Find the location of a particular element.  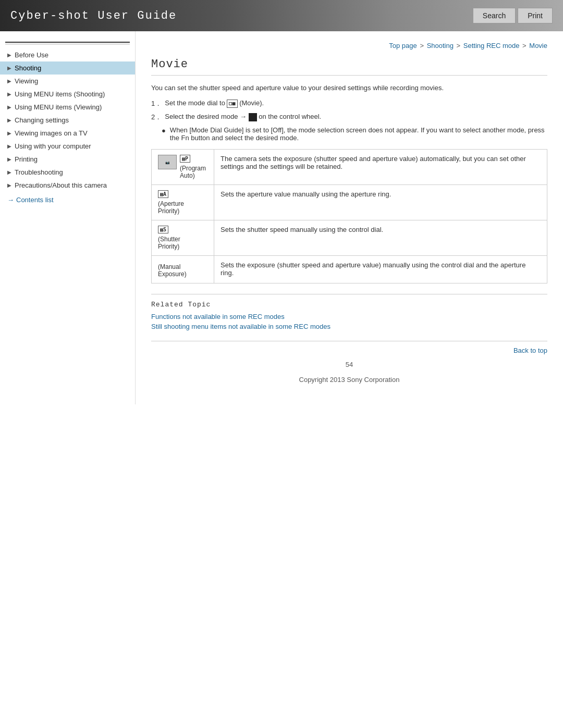

related-topic-title: Related Topic is located at coordinates (349, 304).